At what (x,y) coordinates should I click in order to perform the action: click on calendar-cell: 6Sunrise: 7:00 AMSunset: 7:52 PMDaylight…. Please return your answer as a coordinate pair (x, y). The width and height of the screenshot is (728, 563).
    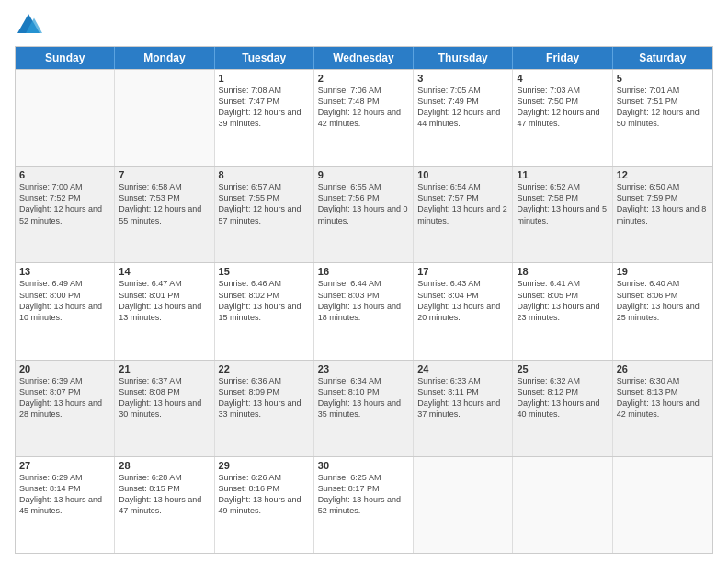
    Looking at the image, I should click on (65, 214).